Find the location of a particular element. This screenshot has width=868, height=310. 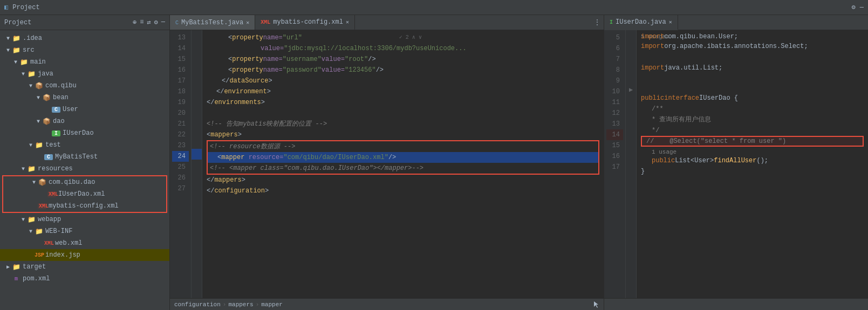

folder-icon-src: 📁 is located at coordinates (16, 51).